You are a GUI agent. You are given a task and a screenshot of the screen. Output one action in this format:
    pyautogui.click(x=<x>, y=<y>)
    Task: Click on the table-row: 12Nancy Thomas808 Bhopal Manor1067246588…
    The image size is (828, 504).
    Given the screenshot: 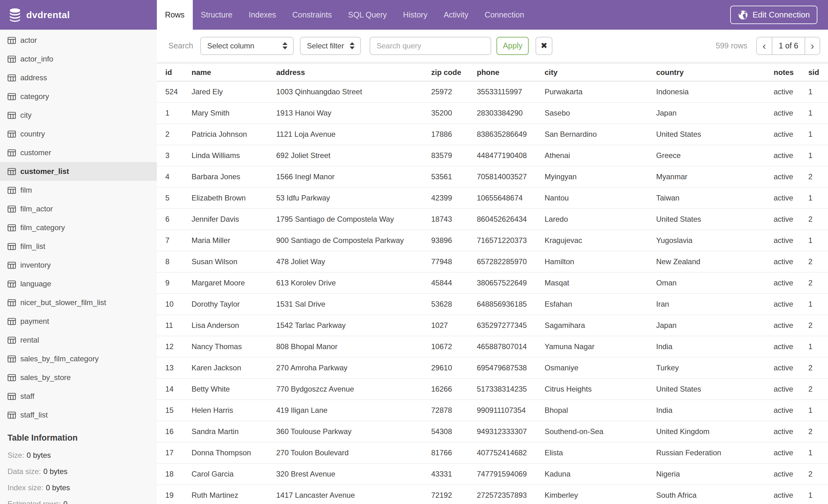 What is the action you would take?
    pyautogui.click(x=493, y=347)
    